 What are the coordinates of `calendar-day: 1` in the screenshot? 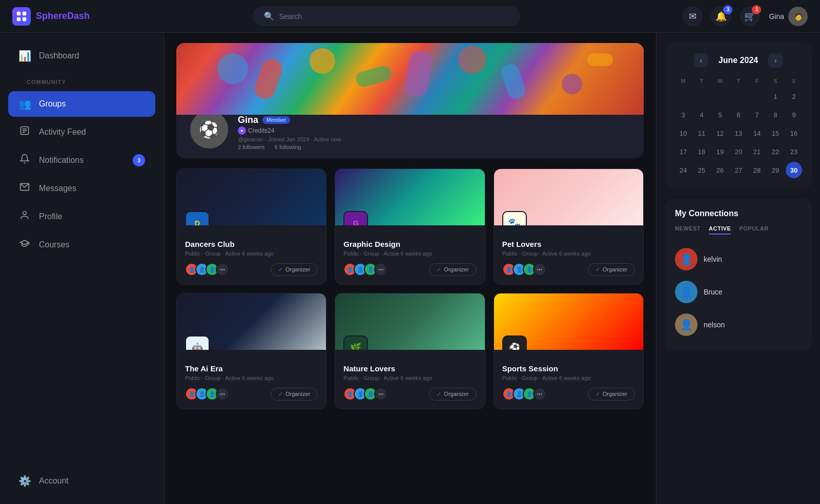 It's located at (775, 96).